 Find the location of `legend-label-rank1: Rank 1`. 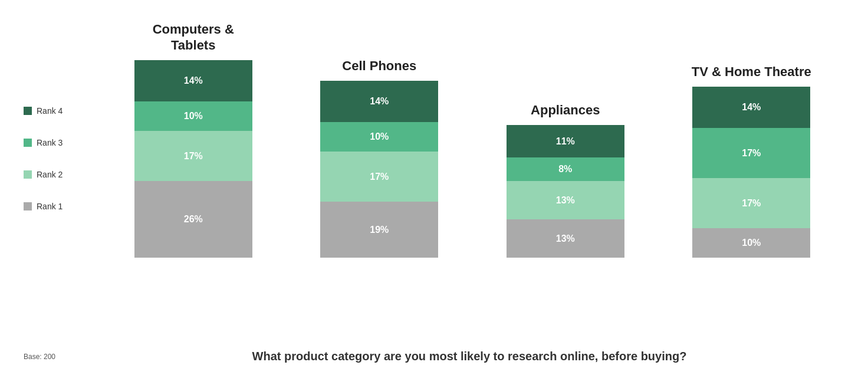

legend-label-rank1: Rank 1 is located at coordinates (50, 206).